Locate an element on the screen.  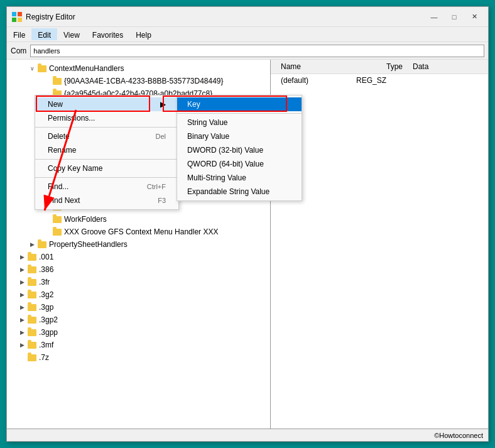
title-text: Registry Editor is located at coordinates (50, 17).